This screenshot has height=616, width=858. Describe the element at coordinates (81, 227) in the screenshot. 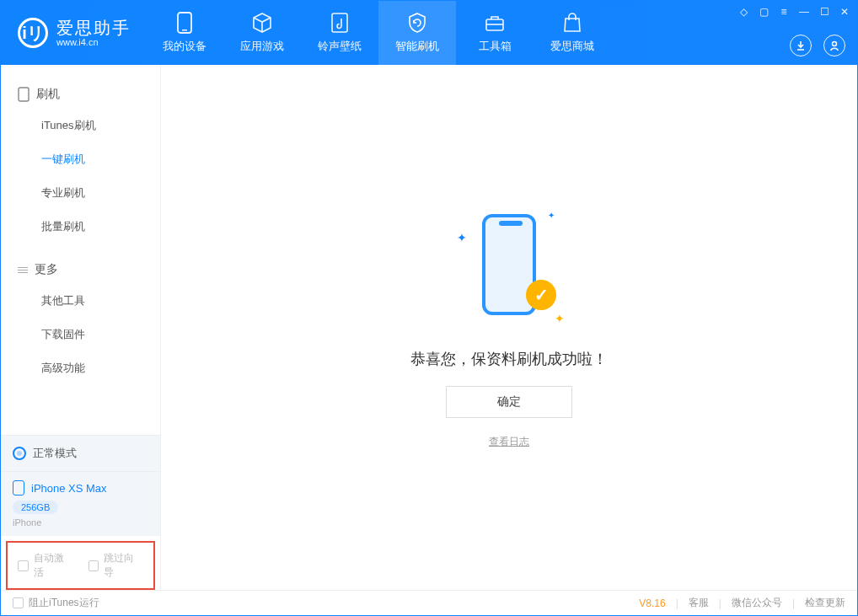

I see `sidebar-item-batch-flash: 批量刷机` at that location.